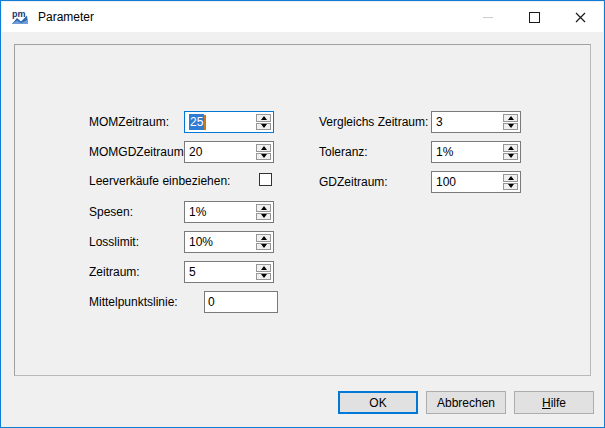  Describe the element at coordinates (264, 242) in the screenshot. I see `losslimit-spinner` at that location.